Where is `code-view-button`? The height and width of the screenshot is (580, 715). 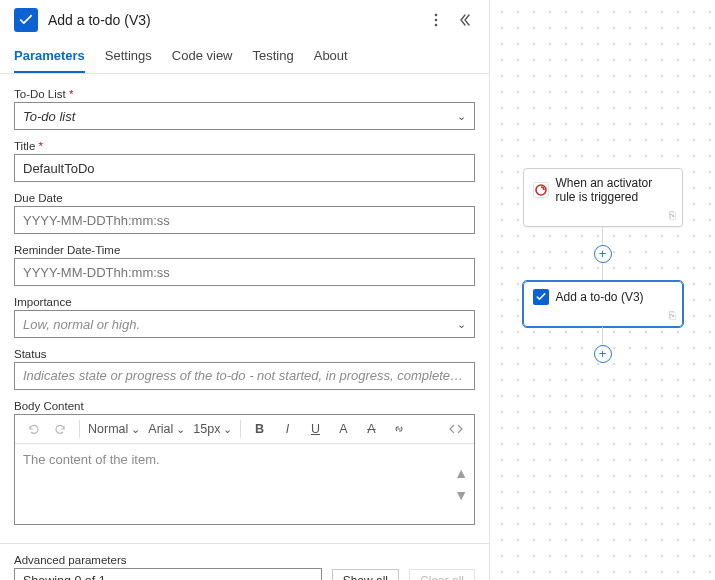
code-view-button is located at coordinates (456, 429).